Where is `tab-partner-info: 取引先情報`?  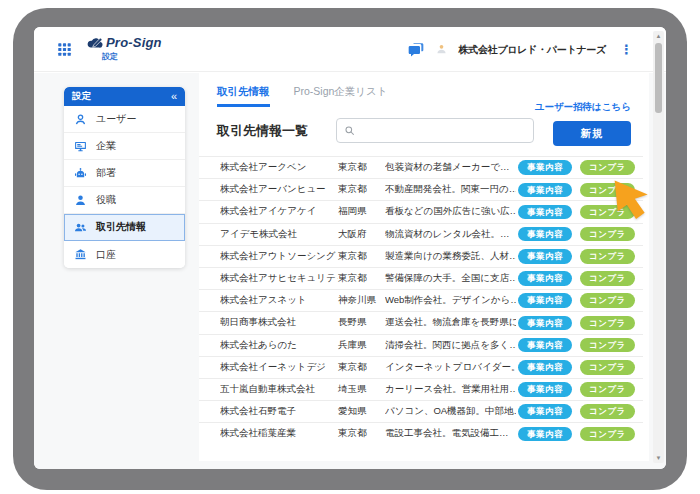 tab-partner-info: 取引先情報 is located at coordinates (244, 96).